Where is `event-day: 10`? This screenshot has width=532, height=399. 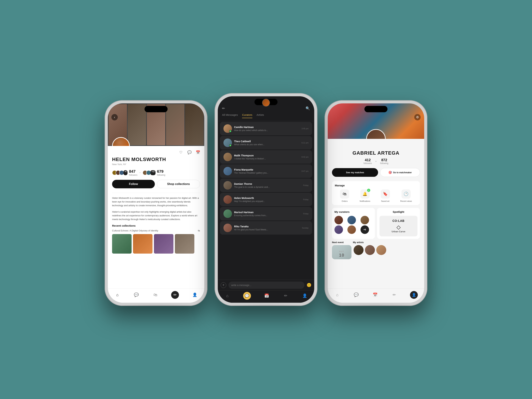 event-day: 10 is located at coordinates (342, 255).